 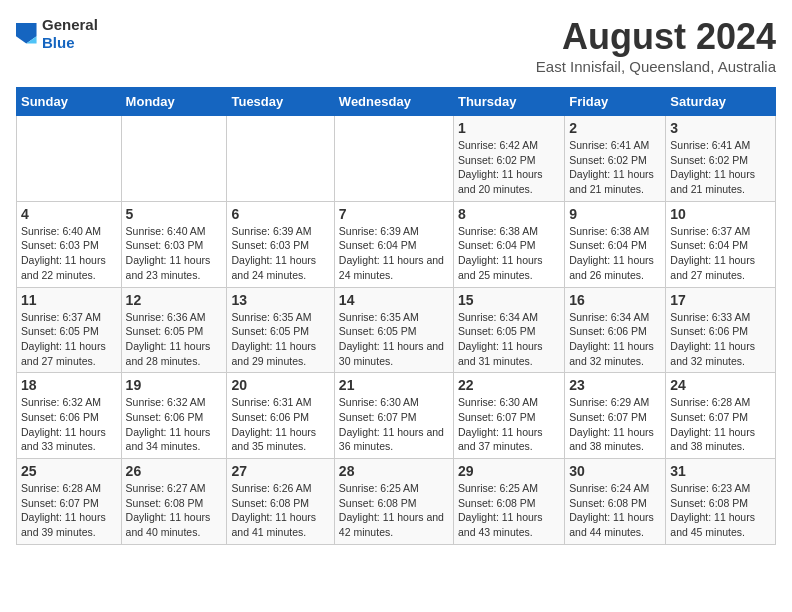 What do you see at coordinates (27, 34) in the screenshot?
I see `logo-icon` at bounding box center [27, 34].